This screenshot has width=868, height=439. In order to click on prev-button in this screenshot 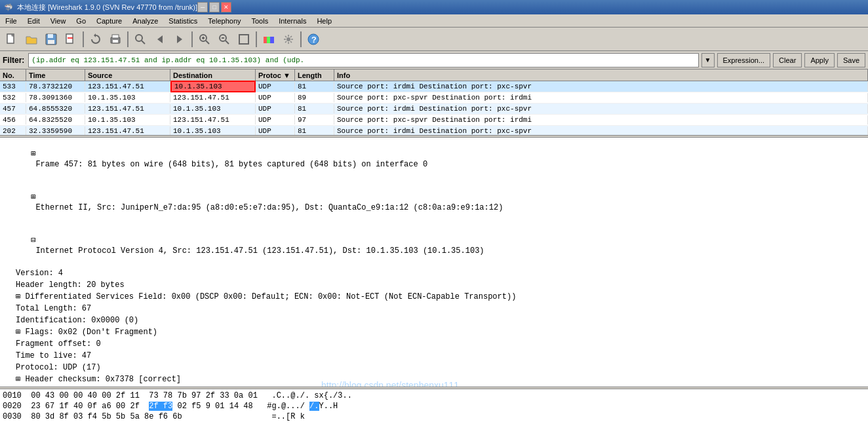, I will do `click(160, 39)`.